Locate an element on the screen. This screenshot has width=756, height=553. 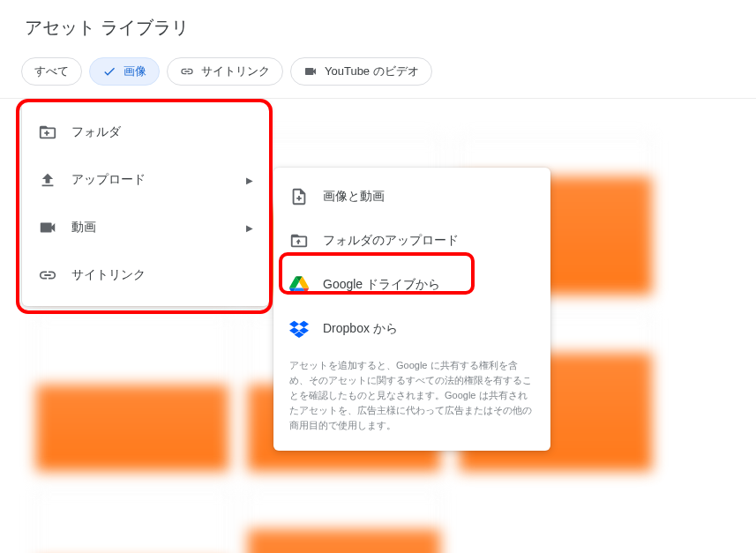
chip-sitelinks: サイトリンク is located at coordinates (225, 71).